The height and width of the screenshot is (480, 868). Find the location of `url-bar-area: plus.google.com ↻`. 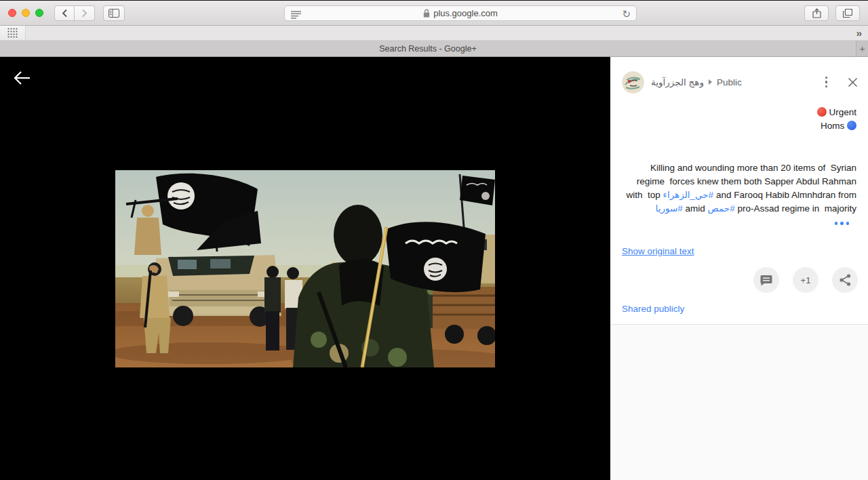

url-bar-area: plus.google.com ↻ is located at coordinates (460, 14).